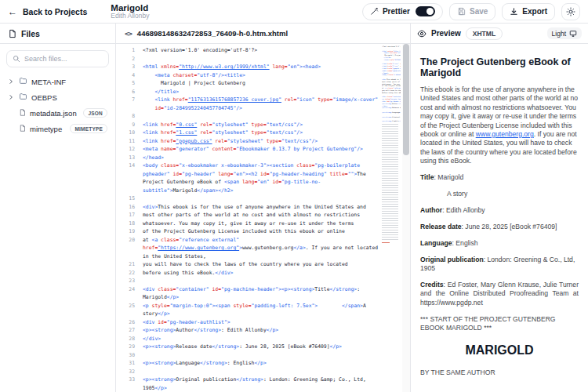  Describe the element at coordinates (499, 125) in the screenshot. I see `preview-paragraph: This ebook is for the use of anyone anyw…` at that location.